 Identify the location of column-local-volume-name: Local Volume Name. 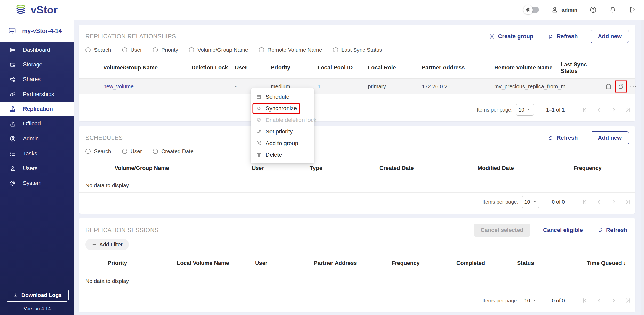
(216, 263).